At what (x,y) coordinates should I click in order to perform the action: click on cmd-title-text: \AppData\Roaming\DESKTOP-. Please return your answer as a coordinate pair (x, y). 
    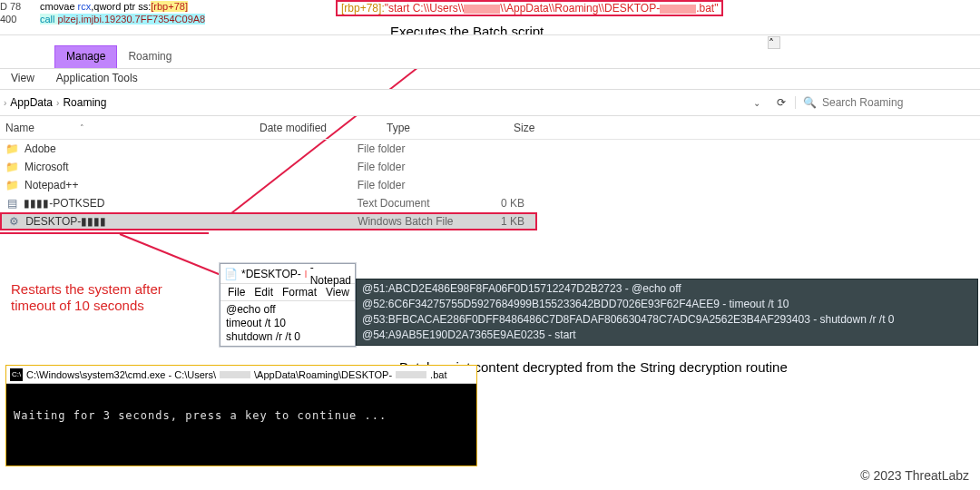
    Looking at the image, I should click on (323, 375).